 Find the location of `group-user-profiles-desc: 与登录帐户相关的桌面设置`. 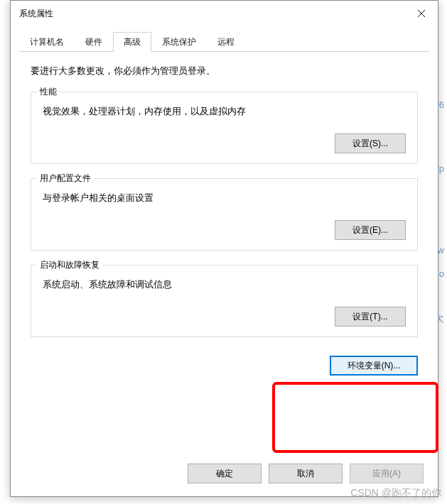

group-user-profiles-desc: 与登录帐户相关的桌面设置 is located at coordinates (225, 198).